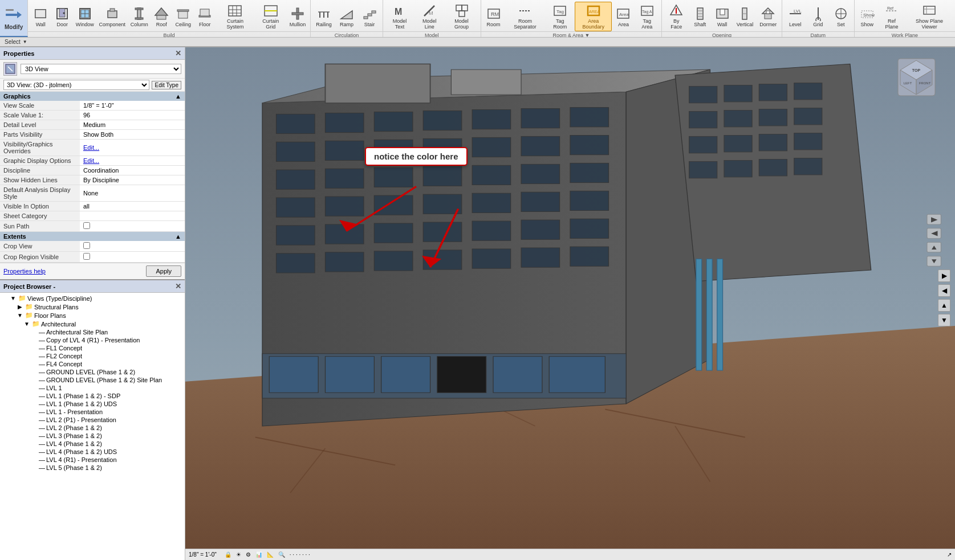  What do you see at coordinates (92, 420) in the screenshot?
I see `tree-item-lvl2-p1: — LVL 2 (P1) - Presentation` at bounding box center [92, 420].